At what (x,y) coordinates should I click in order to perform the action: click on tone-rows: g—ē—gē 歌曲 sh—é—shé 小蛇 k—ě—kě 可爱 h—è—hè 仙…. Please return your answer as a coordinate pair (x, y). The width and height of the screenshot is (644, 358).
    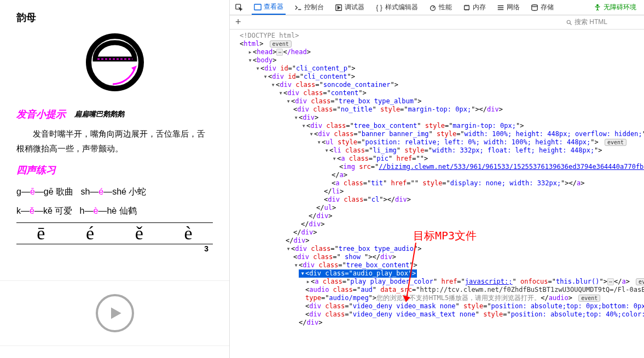
    Looking at the image, I should click on (115, 201).